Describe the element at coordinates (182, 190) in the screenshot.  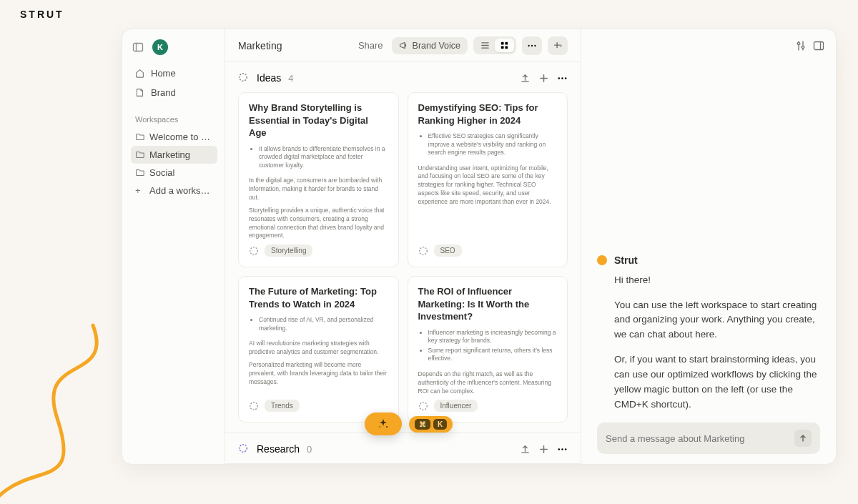
I see `add-workspace-label: Add a workspace` at that location.